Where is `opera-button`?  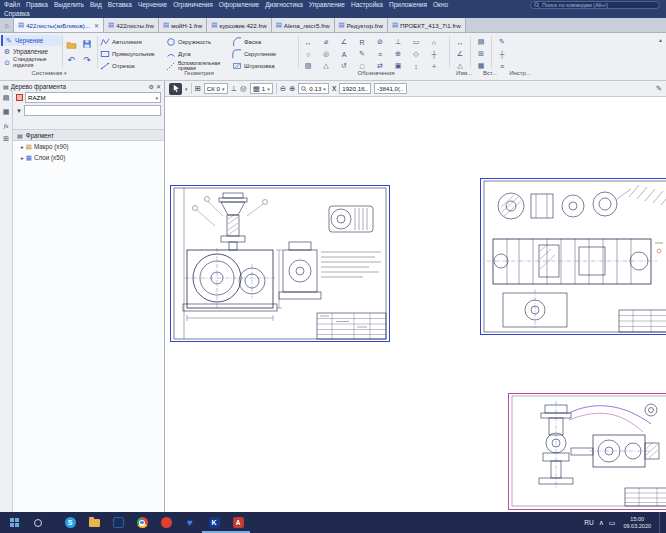
opera-button is located at coordinates (166, 522).